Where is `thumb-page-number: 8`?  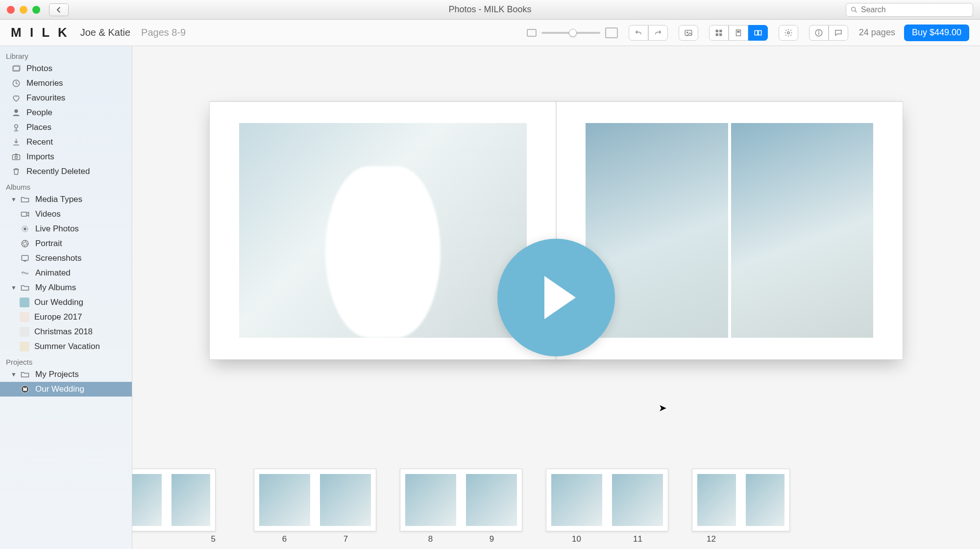 thumb-page-number: 8 is located at coordinates (430, 539).